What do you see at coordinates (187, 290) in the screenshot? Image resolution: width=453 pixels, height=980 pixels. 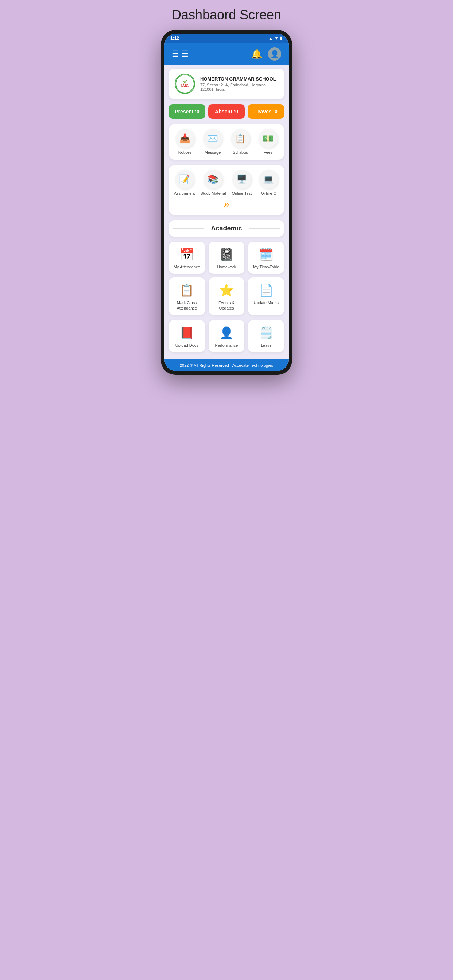 I see `mark-attendance-icon: 📋` at bounding box center [187, 290].